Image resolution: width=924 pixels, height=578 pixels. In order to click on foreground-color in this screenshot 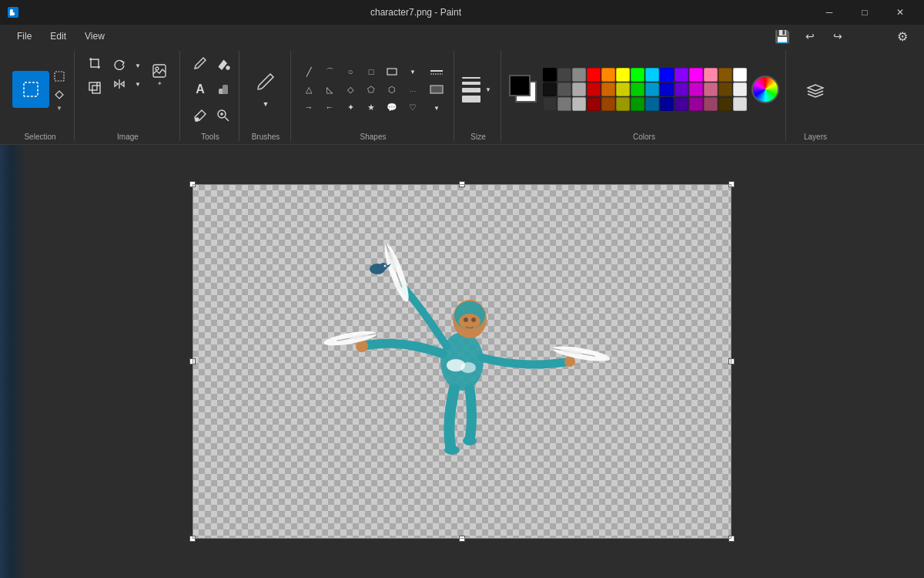, I will do `click(520, 86)`.